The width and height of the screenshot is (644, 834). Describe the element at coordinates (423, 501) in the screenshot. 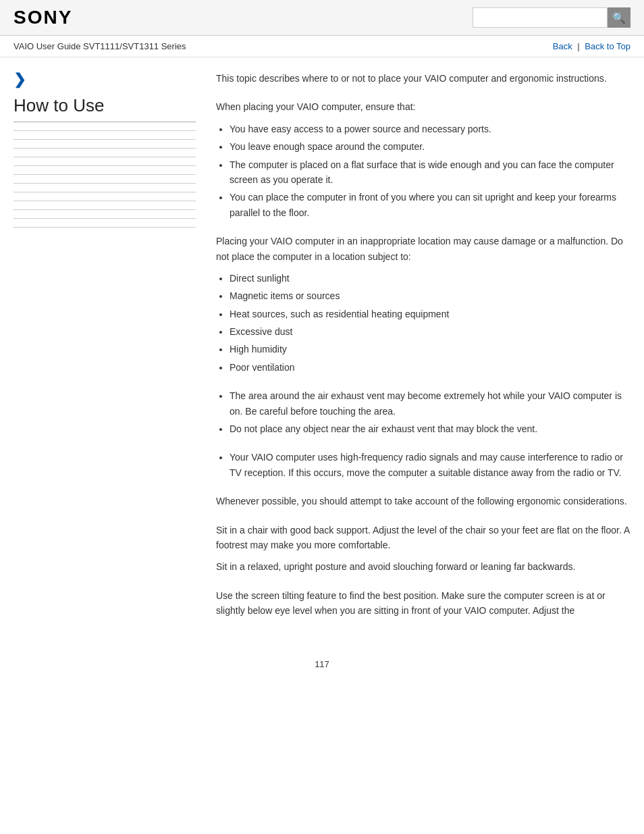

I see `ergonomic-intro-section: Whenever possible, you should attempt to…` at that location.